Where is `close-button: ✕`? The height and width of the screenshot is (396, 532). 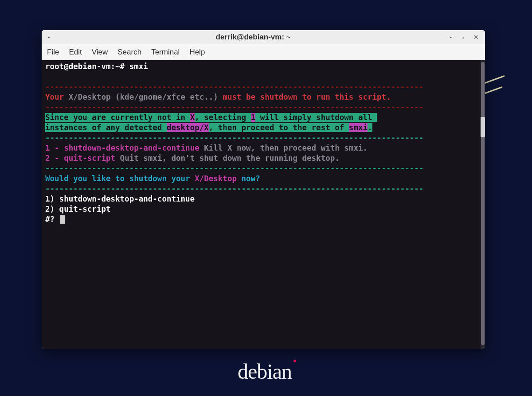 close-button: ✕ is located at coordinates (476, 37).